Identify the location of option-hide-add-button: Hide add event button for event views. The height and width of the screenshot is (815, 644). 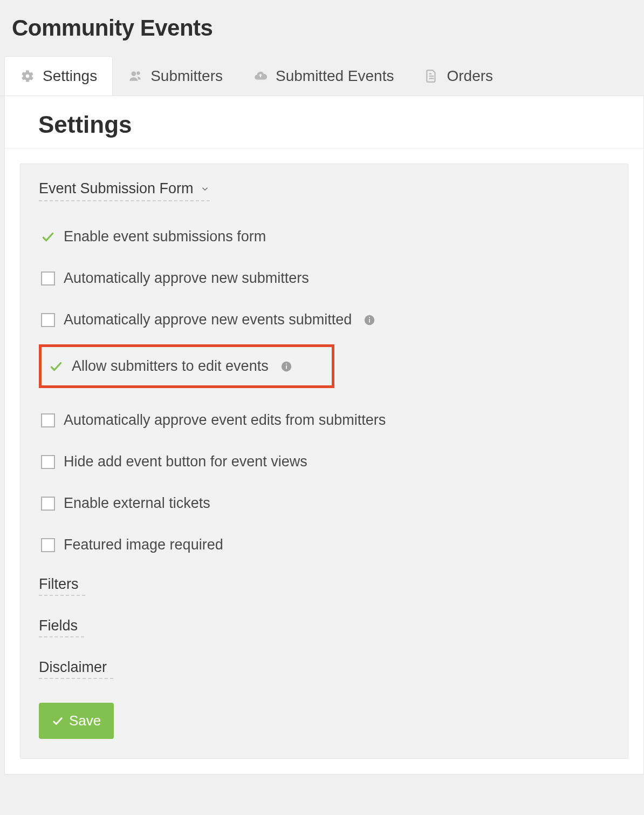
(324, 462).